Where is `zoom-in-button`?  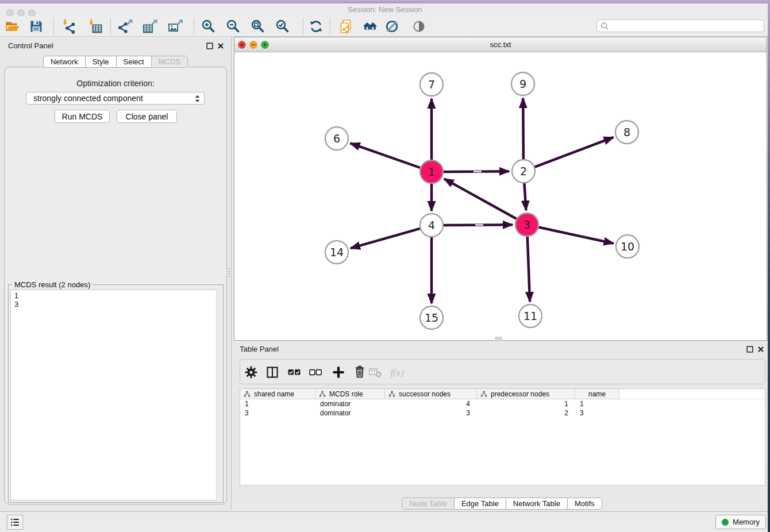
zoom-in-button is located at coordinates (209, 26).